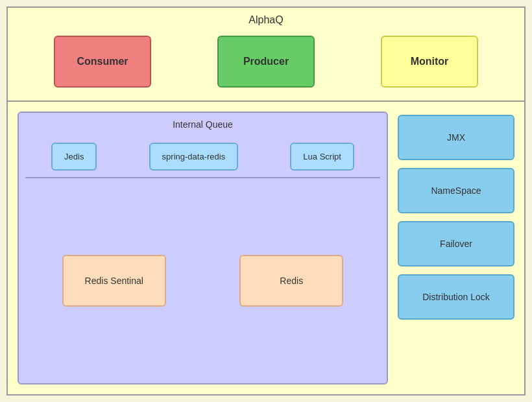 This screenshot has width=532, height=402. I want to click on redis-sentinal-label: Redis Sentinal, so click(114, 281).